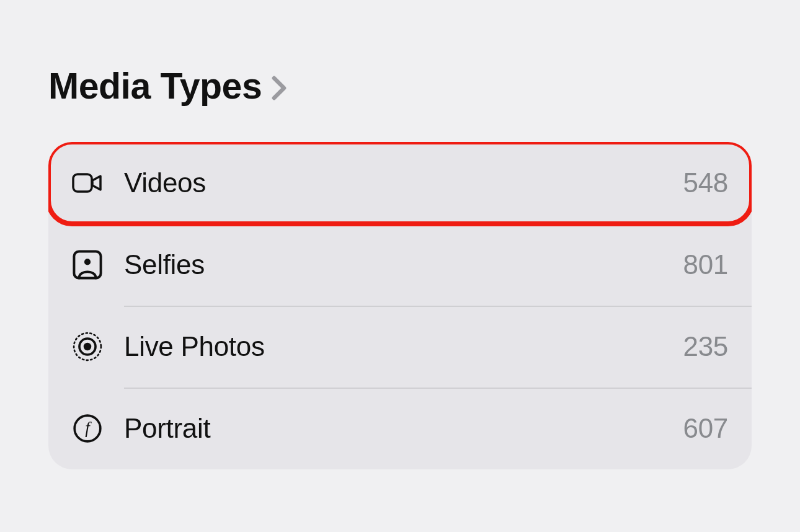 The image size is (800, 532). What do you see at coordinates (400, 347) in the screenshot?
I see `media-type-row-live-photos: Live Photos 235` at bounding box center [400, 347].